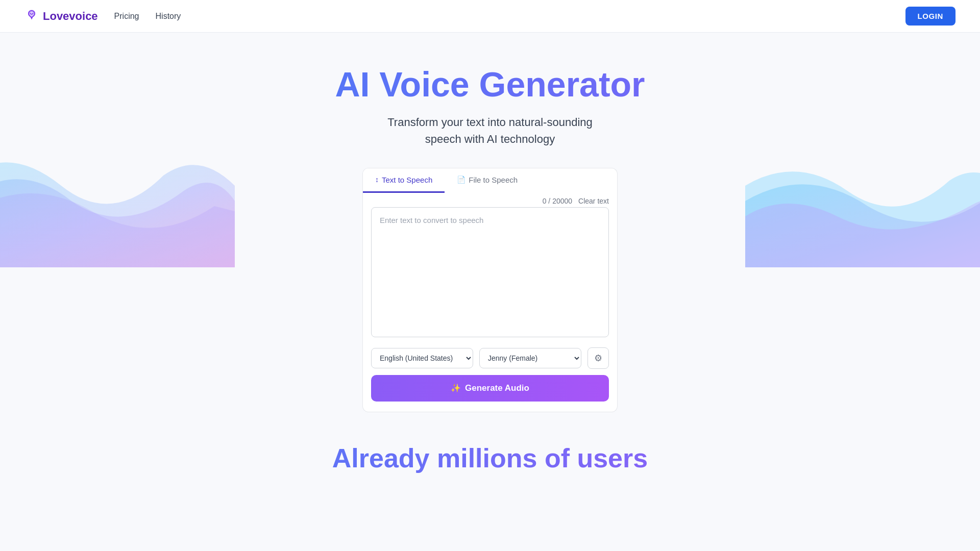 The width and height of the screenshot is (980, 551). What do you see at coordinates (493, 180) in the screenshot?
I see `tab-file-to-speech-label: File to Speech` at bounding box center [493, 180].